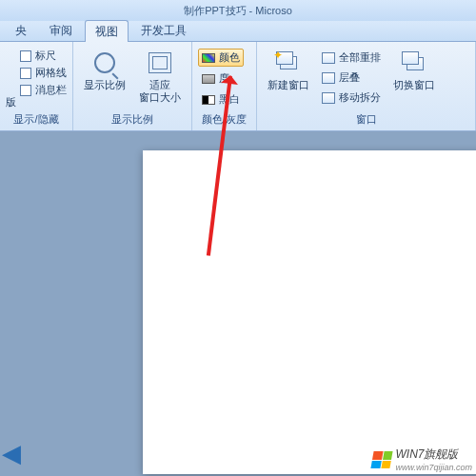 The height and width of the screenshot is (476, 476). Describe the element at coordinates (414, 70) in the screenshot. I see `btn-switch-window: 切换窗口` at that location.